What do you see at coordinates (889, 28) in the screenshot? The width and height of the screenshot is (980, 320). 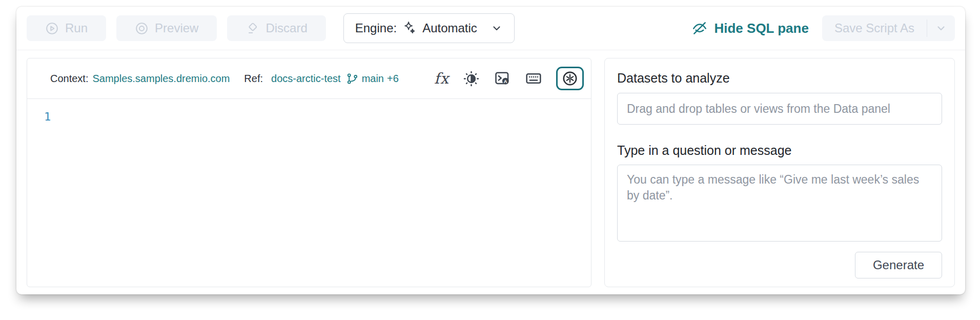 I see `save-script-as-split-button: Save Script As` at bounding box center [889, 28].